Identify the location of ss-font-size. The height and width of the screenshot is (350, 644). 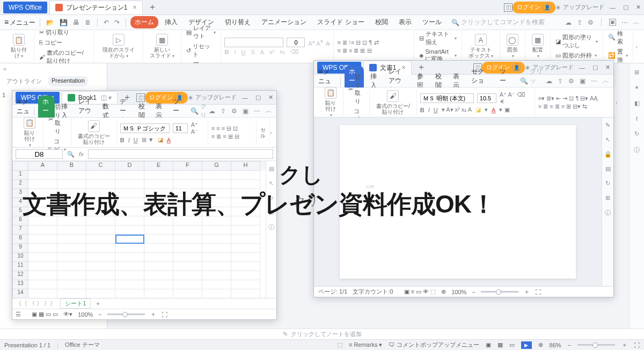
(180, 128).